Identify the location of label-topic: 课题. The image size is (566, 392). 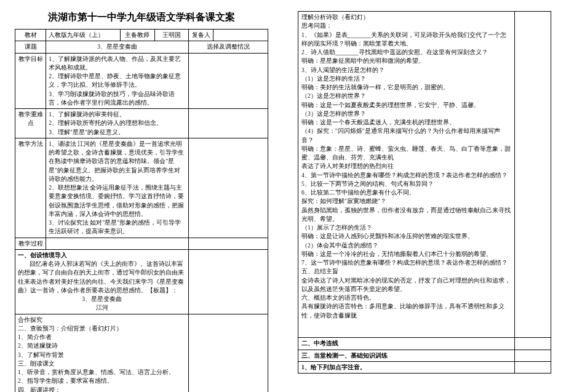
(31, 47).